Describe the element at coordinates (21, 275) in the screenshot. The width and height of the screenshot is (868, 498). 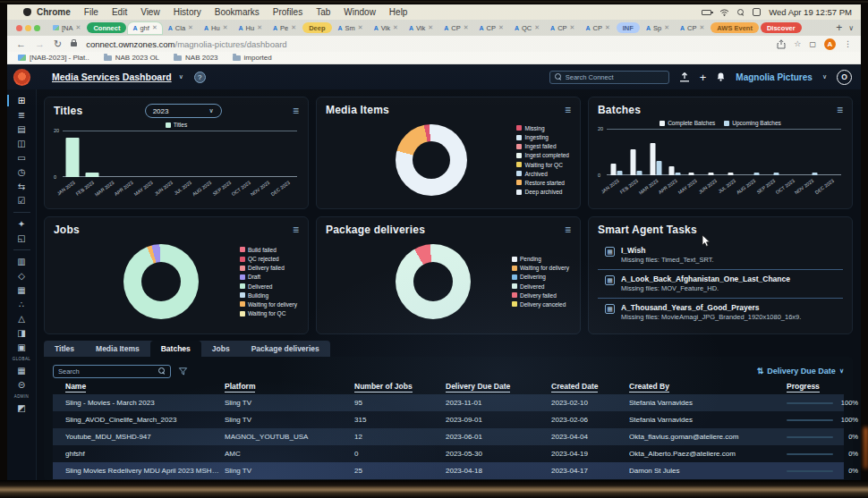
I see `sidebar-item-tags-icon: ◇` at that location.